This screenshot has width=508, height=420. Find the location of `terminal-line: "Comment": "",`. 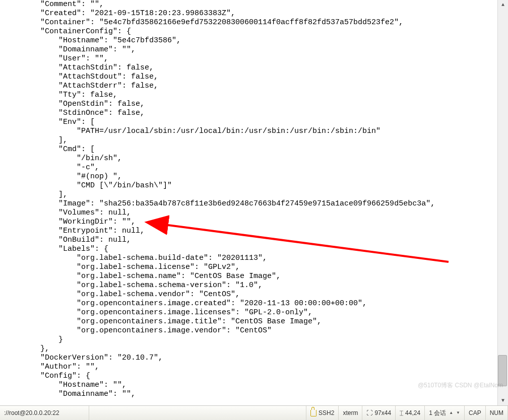

terminal-line: "Comment": "", is located at coordinates (249, 5).